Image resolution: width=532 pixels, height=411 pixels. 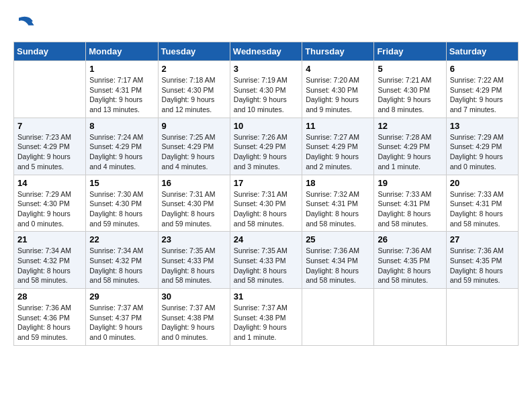 I want to click on sunrise-text: Sunrise: 7:36 AM, so click(x=44, y=308).